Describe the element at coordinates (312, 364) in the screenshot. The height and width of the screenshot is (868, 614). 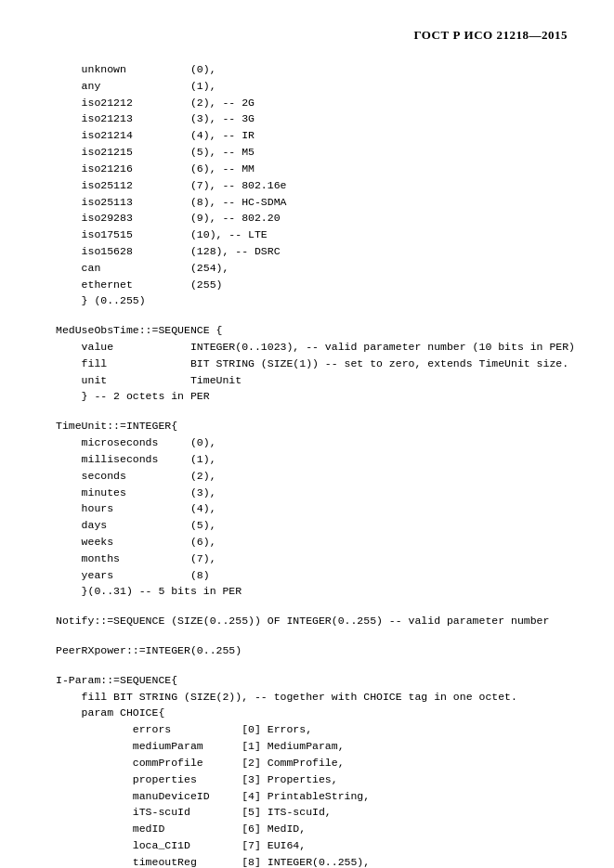
I see `med-use-obs-time-code: MedUseObsTime::=SEQUENCE { value INTEGER…` at that location.